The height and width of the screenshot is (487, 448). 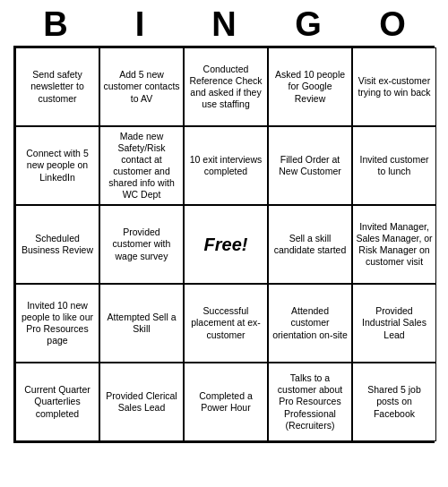 I want to click on bingo-cell-0: Send safety newsletter to customer, so click(x=57, y=87).